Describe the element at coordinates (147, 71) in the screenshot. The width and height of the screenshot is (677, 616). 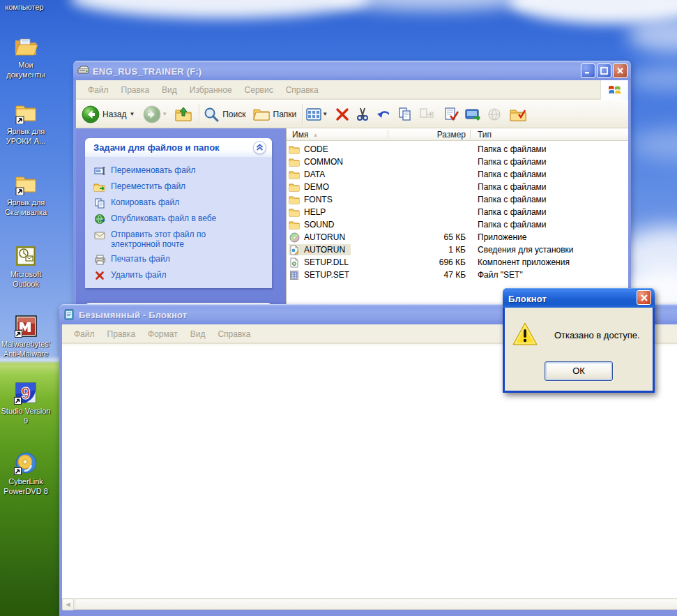
I see `explorer-title: ENG_RUS_TRAINER (F:)` at that location.